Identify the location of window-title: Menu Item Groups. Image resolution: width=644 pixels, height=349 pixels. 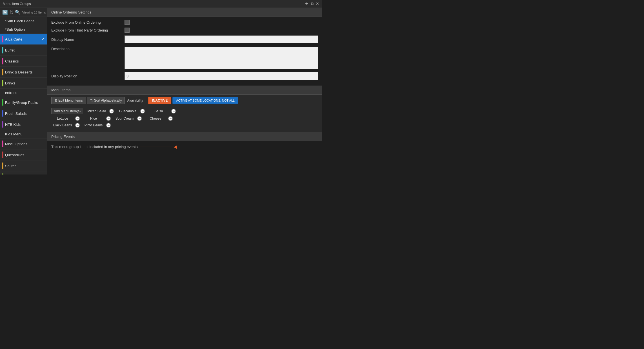
(17, 4).